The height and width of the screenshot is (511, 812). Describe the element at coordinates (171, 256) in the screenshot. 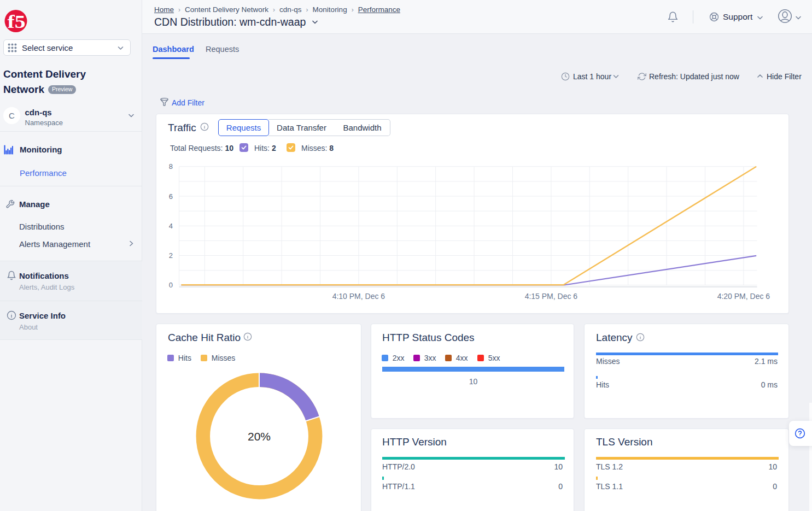

I see `svg-text: 2` at that location.